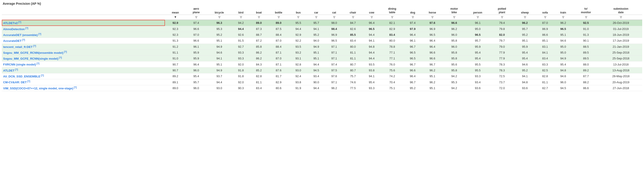 This screenshot has height=185, width=644. I want to click on model-name-link: tencent_retail_ft:DET, so click(18, 47).